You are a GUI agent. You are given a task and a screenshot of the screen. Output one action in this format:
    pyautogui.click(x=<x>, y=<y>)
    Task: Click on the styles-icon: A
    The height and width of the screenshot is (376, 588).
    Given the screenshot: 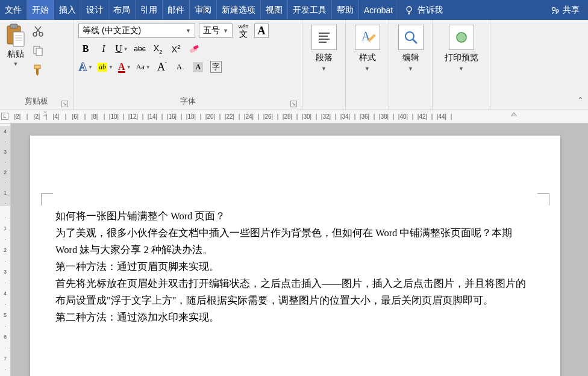 What is the action you would take?
    pyautogui.click(x=367, y=37)
    